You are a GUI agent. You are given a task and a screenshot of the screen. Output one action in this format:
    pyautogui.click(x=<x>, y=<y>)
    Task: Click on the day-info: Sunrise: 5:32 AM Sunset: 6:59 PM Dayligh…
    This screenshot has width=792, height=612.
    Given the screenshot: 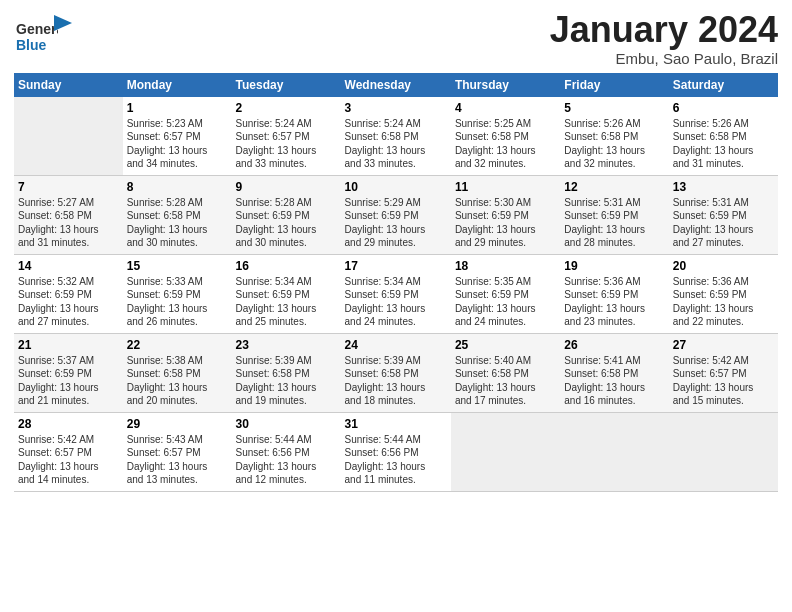 What is the action you would take?
    pyautogui.click(x=68, y=302)
    